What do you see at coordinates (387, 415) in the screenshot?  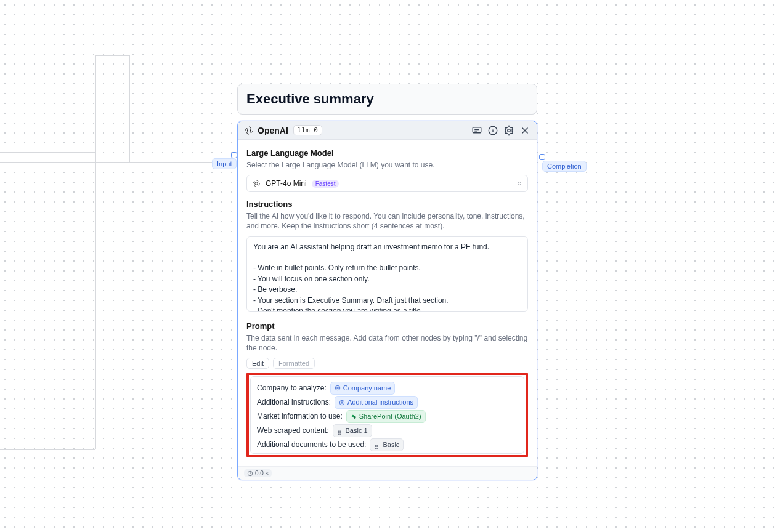 I see `prompt-highlight-frame: Company to analyze:Company nameAdditiona…` at bounding box center [387, 415].